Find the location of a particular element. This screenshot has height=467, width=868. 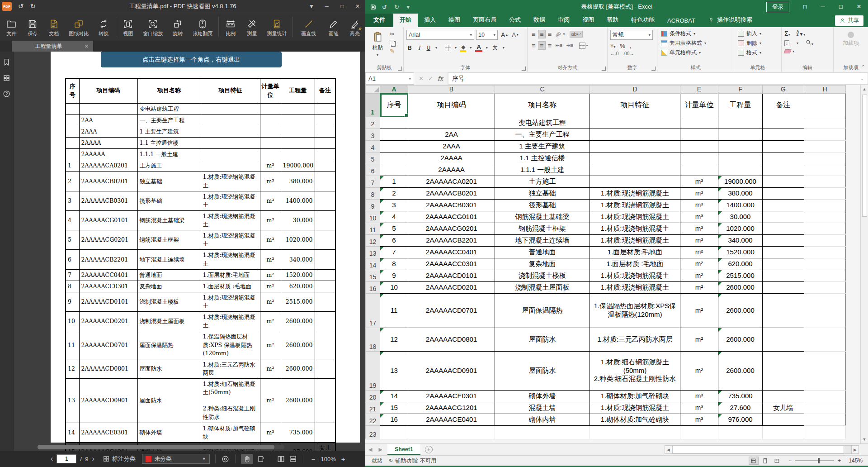

ribbon-tab-公式: 公式 is located at coordinates (515, 20).